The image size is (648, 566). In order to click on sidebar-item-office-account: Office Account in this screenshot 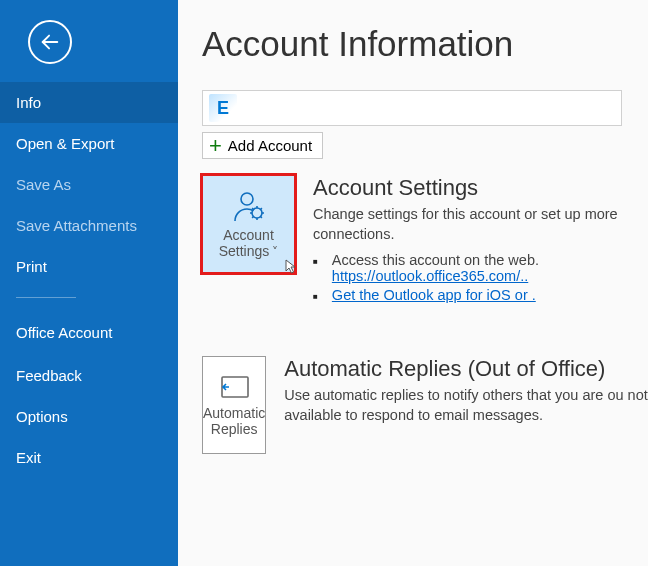, I will do `click(89, 334)`.